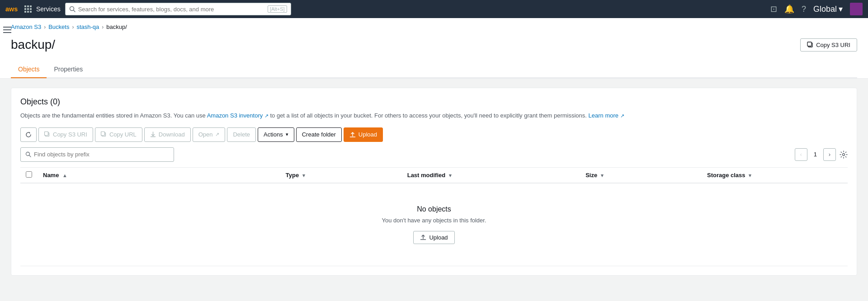 Image resolution: width=868 pixels, height=301 pixels. I want to click on download-button: Download, so click(167, 135).